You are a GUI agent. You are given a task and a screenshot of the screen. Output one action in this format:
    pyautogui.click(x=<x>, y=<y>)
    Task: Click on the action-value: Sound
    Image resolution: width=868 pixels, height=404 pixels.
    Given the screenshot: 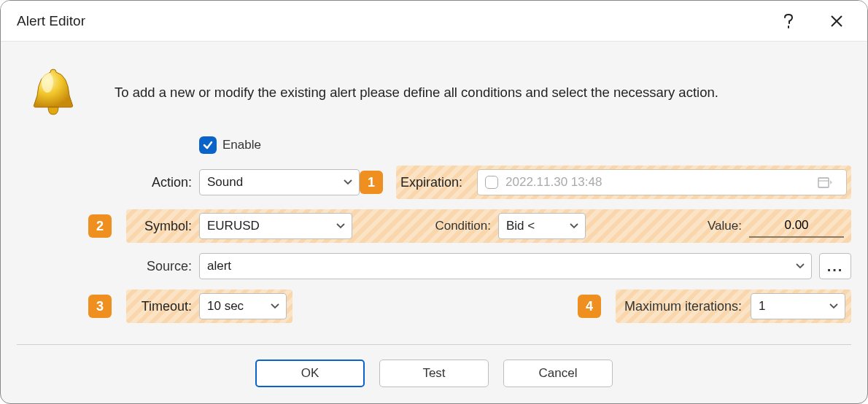 What is the action you would take?
    pyautogui.click(x=225, y=182)
    